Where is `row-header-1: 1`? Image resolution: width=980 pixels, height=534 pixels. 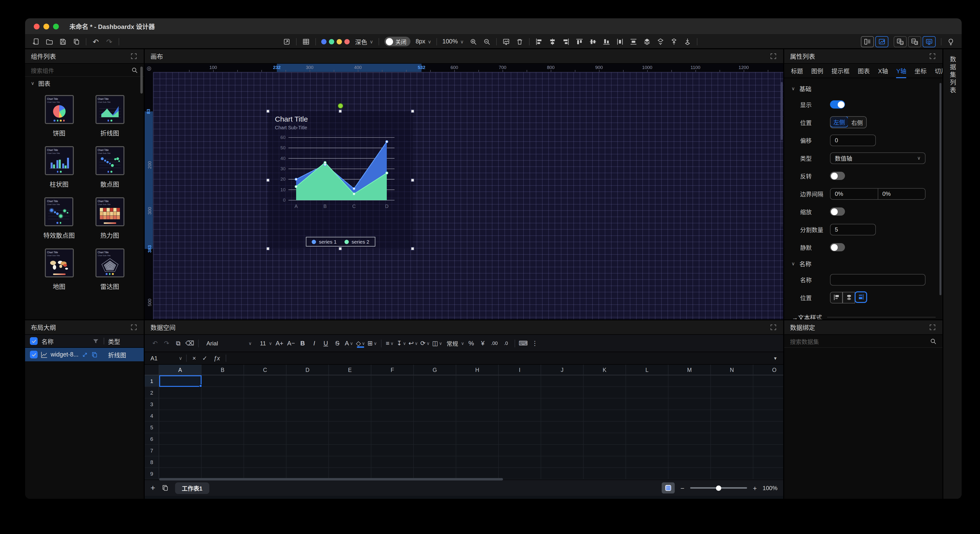 row-header-1: 1 is located at coordinates (152, 381).